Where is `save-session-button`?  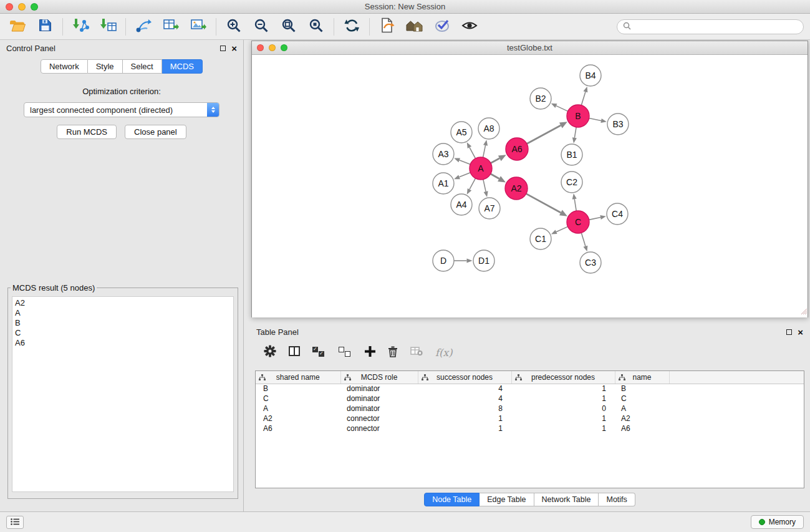 save-session-button is located at coordinates (45, 27).